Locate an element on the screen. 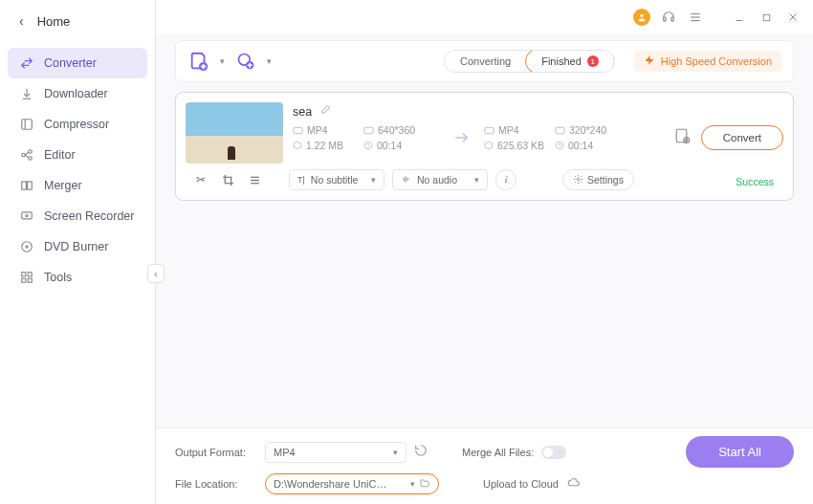 Image resolution: width=813 pixels, height=504 pixels. collapse-sidebar-button: ‹ is located at coordinates (156, 274).